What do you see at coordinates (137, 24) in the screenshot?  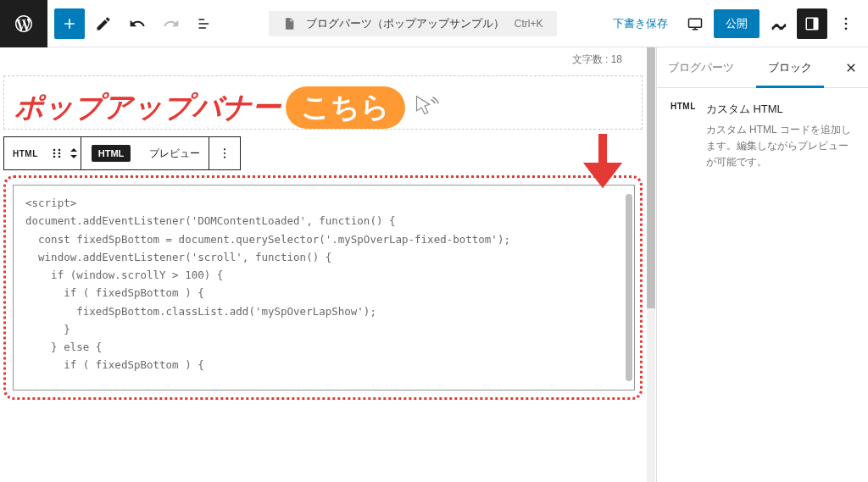 I see `undo-button` at bounding box center [137, 24].